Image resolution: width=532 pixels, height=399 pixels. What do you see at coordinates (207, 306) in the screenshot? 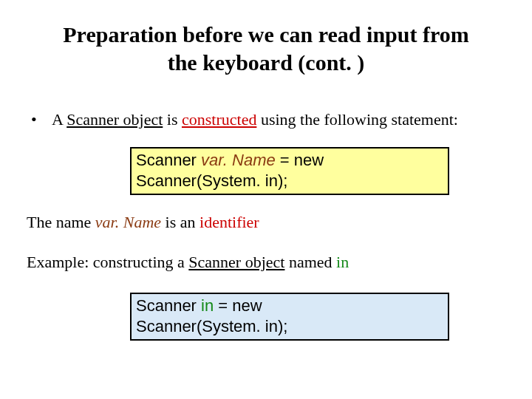
I see `code-in-word: in` at bounding box center [207, 306].